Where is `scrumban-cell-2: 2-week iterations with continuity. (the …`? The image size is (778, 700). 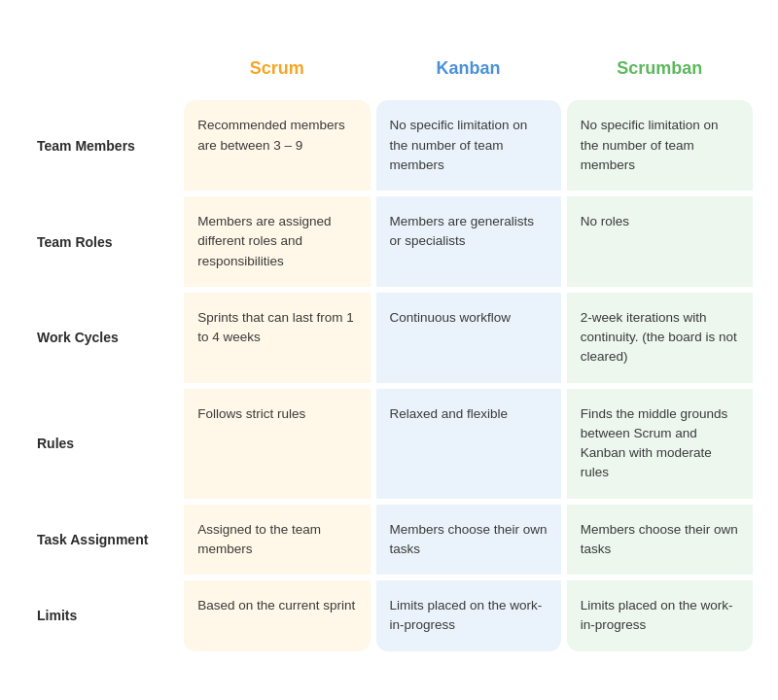
scrumban-cell-2: 2-week iterations with continuity. (the … is located at coordinates (659, 338).